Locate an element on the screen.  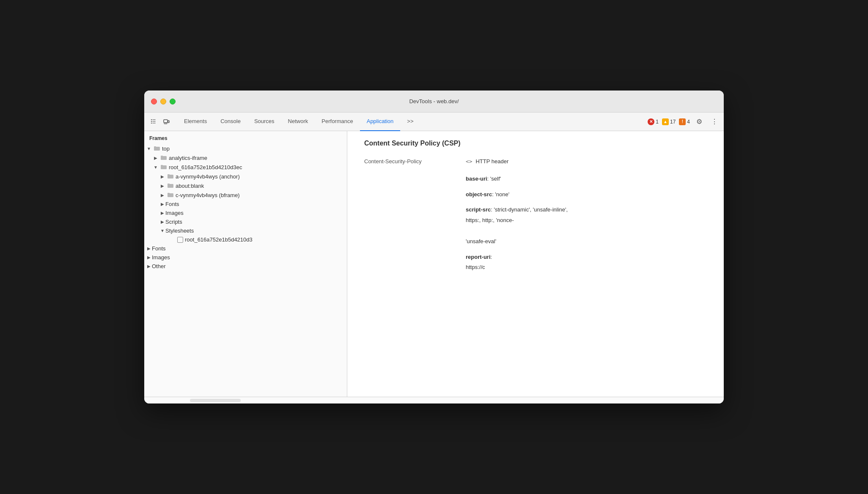
csp-value-report-url: https://c is located at coordinates (586, 267).